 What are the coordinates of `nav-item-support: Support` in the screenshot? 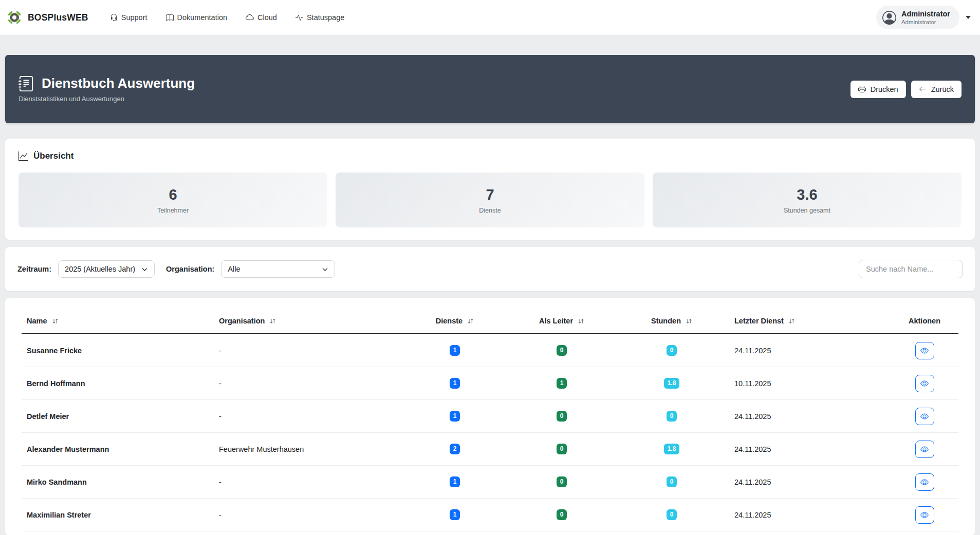 It's located at (128, 17).